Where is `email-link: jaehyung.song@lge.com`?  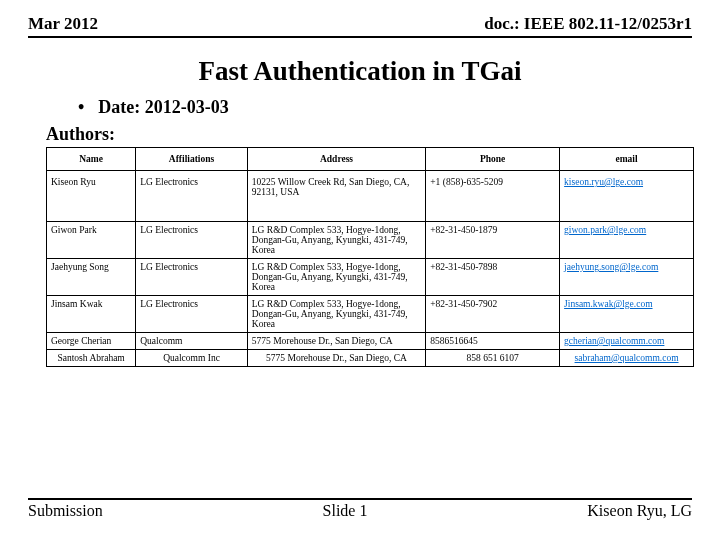
email-link: jaehyung.song@lge.com is located at coordinates (611, 267).